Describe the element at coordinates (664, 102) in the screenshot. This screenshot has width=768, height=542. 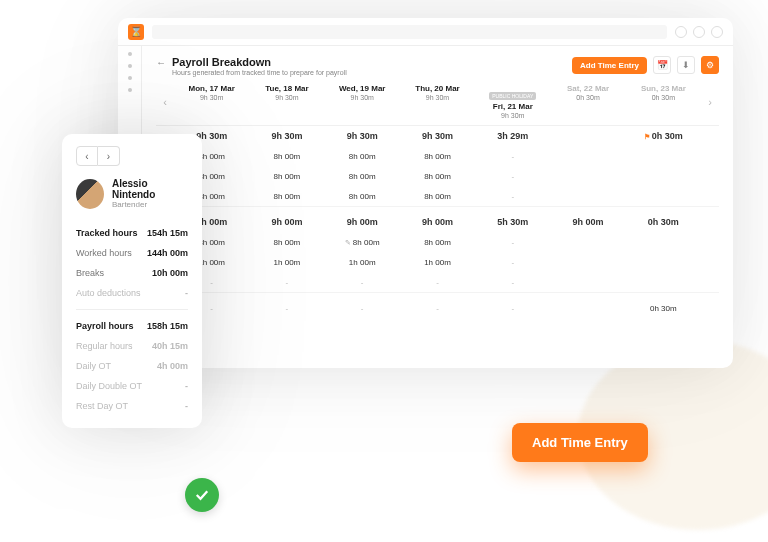
I see `day-column: Sun, 23 Mar0h 30m` at that location.